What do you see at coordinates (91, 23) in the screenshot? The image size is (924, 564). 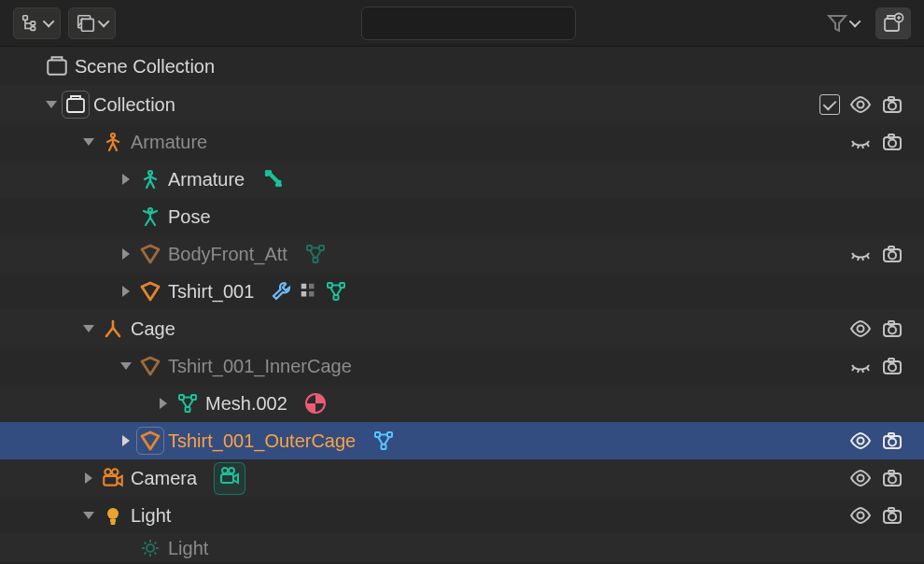 I see `display-mode-dropdown` at bounding box center [91, 23].